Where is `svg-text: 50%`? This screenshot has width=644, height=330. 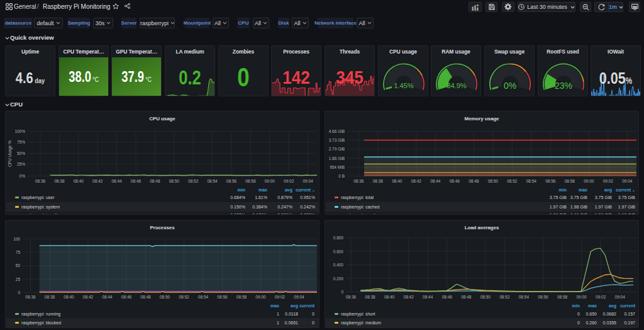
svg-text: 50% is located at coordinates (21, 154).